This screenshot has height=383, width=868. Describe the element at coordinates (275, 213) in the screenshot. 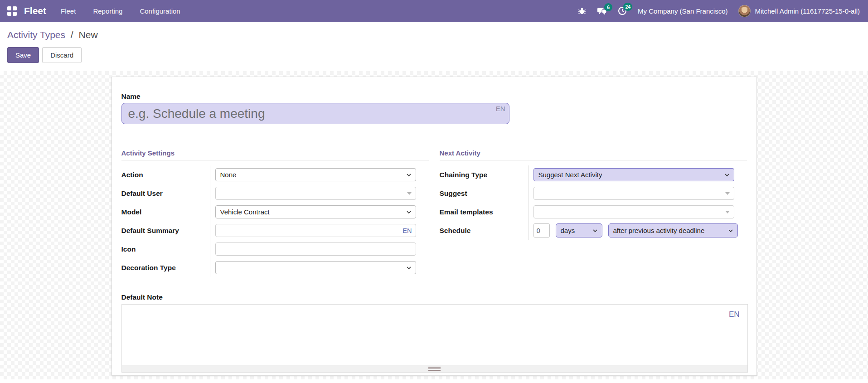

I see `group-activity-settings: Activity Settings Action None Default Us…` at that location.